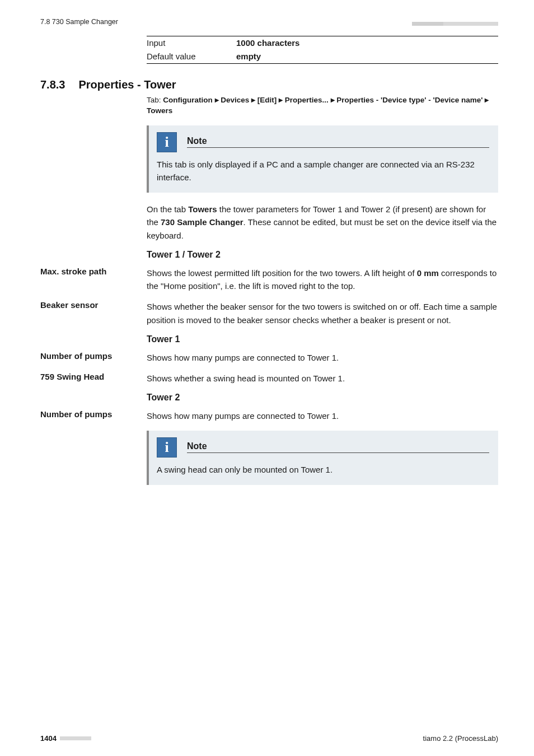 This screenshot has width=534, height=756. Describe the element at coordinates (93, 314) in the screenshot. I see `definition-term: Beaker sensor` at that location.